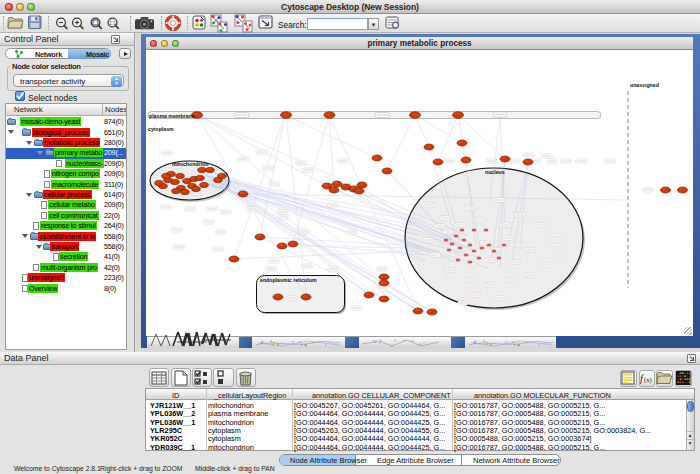  Describe the element at coordinates (172, 116) in the screenshot. I see `svg-text: plasma membrane` at that location.